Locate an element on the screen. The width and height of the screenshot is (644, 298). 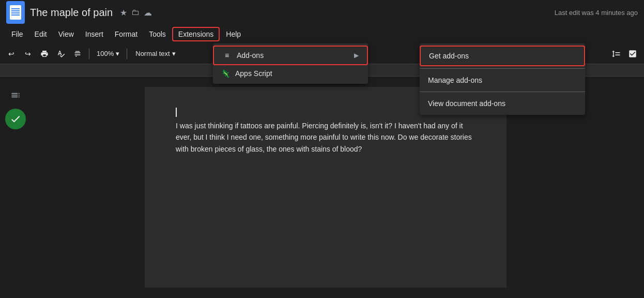
get-add-ons-label: Get add-ons is located at coordinates (449, 56).